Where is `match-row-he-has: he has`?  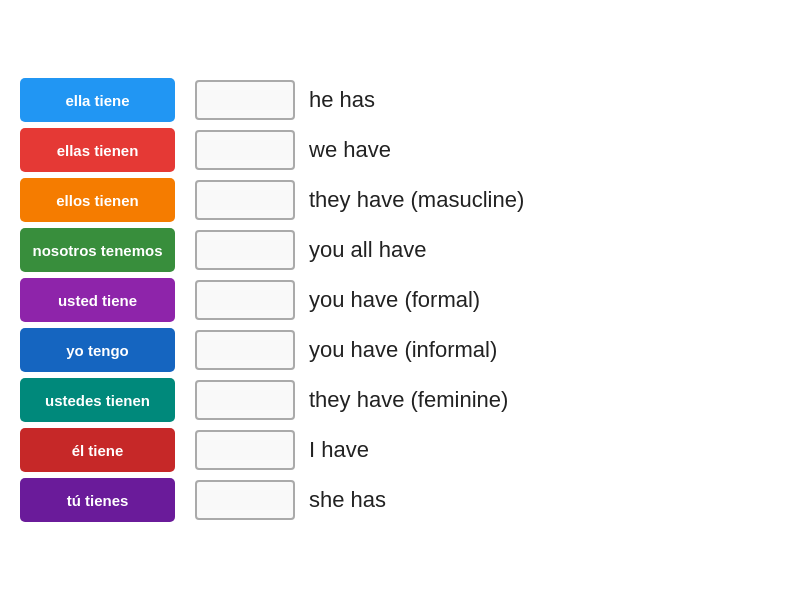
match-row-he-has: he has is located at coordinates (488, 100).